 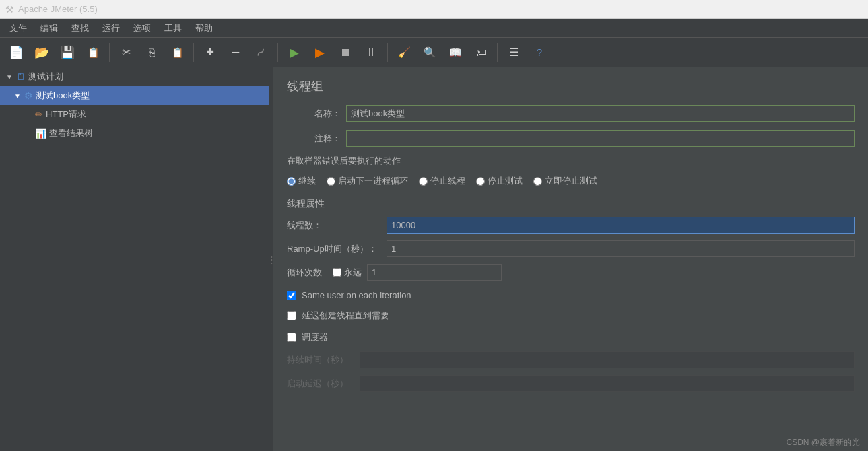 What do you see at coordinates (571, 139) in the screenshot?
I see `comment-row: 注释：` at bounding box center [571, 139].